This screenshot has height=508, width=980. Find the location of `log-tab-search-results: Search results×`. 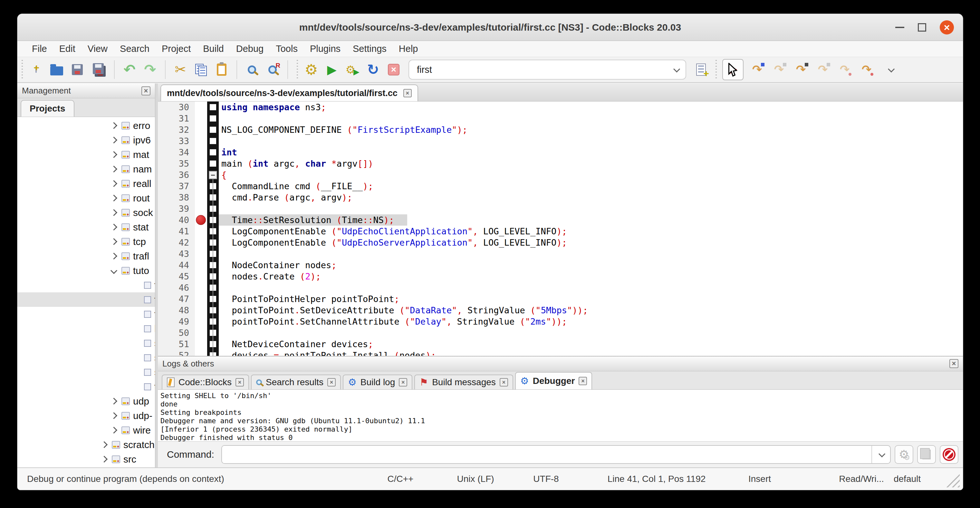

log-tab-search-results: Search results× is located at coordinates (296, 382).